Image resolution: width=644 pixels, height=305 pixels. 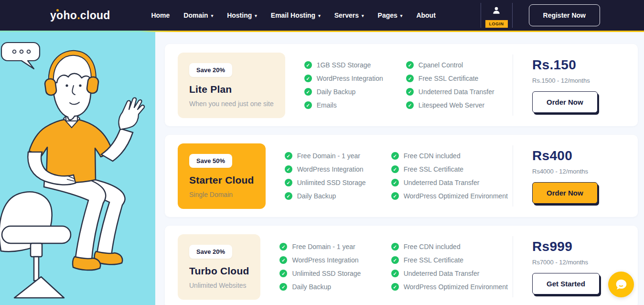 I want to click on plan-name: Starter Cloud, so click(x=222, y=180).